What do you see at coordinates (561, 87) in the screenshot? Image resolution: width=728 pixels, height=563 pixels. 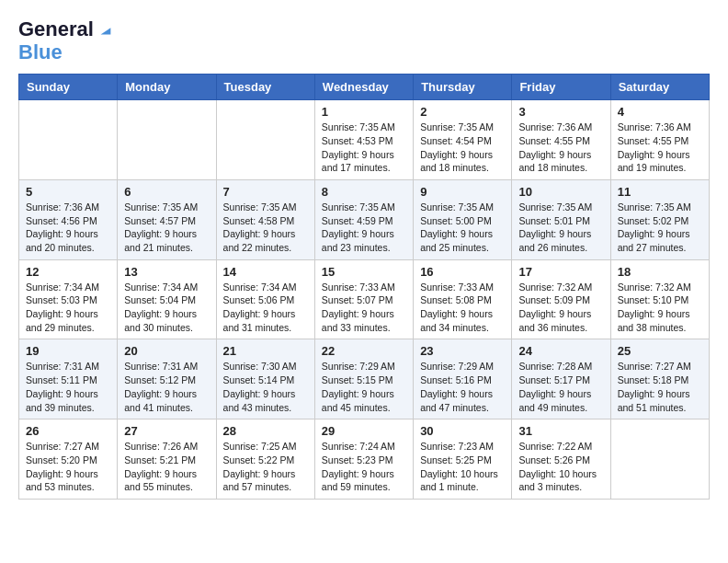 I see `weekday-friday: Friday` at bounding box center [561, 87].